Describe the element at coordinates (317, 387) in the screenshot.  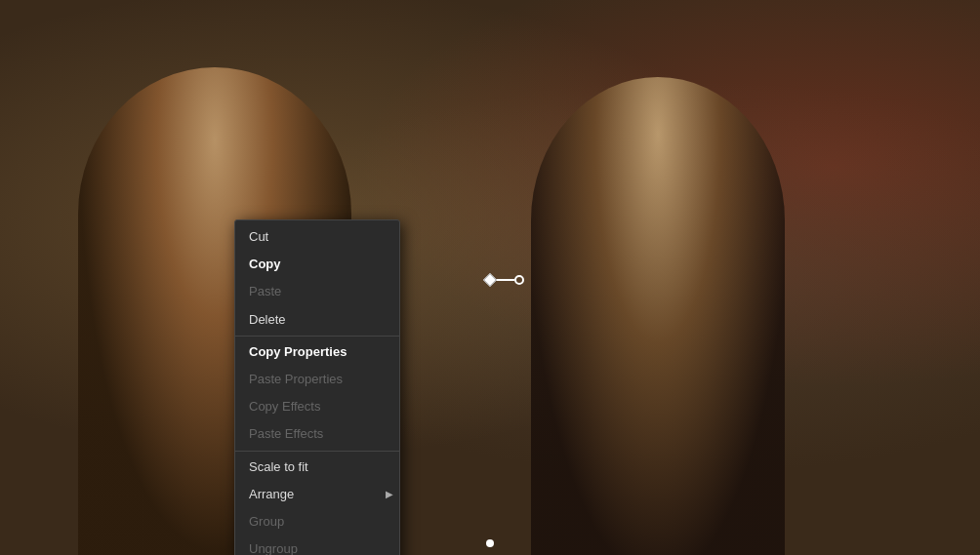
I see `context-menu: CutCopyPasteDeleteCopy PropertiesPaste P…` at that location.